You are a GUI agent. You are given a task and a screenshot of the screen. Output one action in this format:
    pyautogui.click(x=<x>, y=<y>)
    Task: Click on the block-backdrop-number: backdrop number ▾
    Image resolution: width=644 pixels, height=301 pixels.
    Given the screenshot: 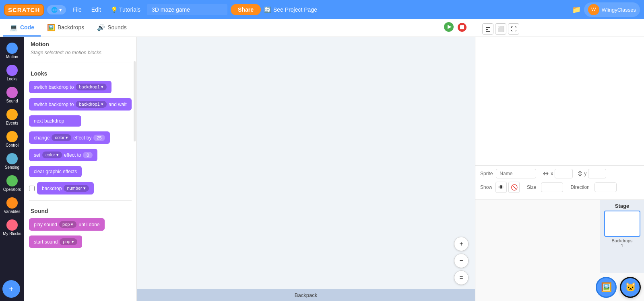 What is the action you would take?
    pyautogui.click(x=65, y=188)
    